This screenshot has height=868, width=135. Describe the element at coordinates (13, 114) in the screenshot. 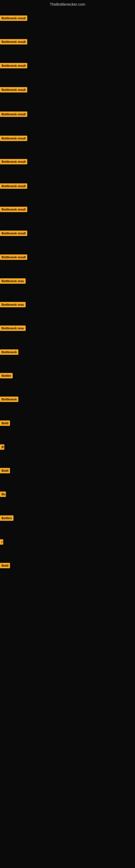

I see `bottleneck-badge-5: Bottleneck result` at that location.